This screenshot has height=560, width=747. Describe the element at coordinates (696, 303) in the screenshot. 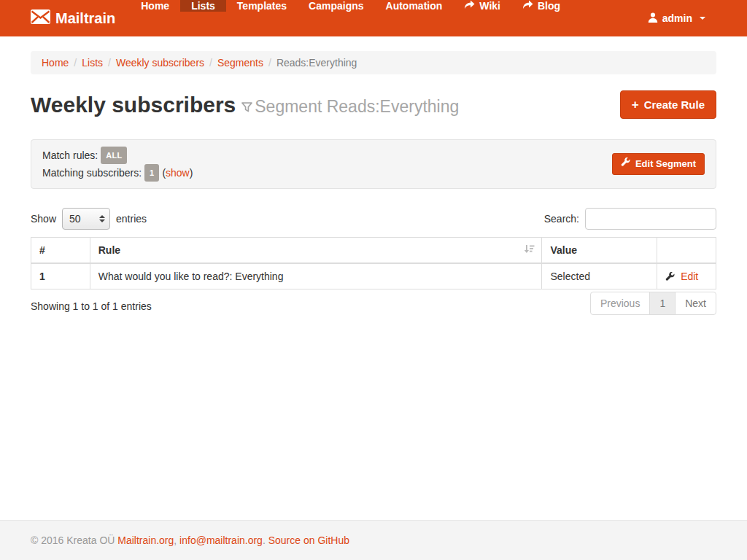

I see `pagination-next: Next` at that location.